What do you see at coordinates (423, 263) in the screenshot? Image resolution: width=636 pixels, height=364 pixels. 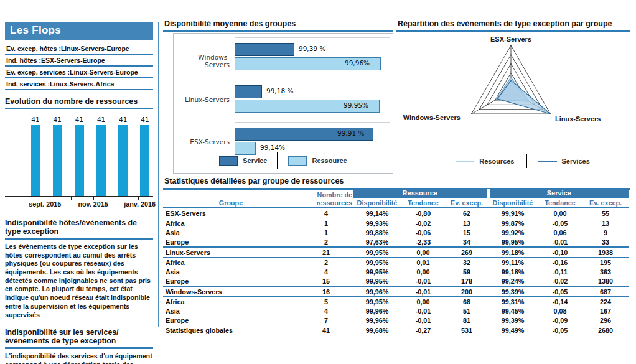 I see `cell-ressource-tendance: 0,01` at bounding box center [423, 263].